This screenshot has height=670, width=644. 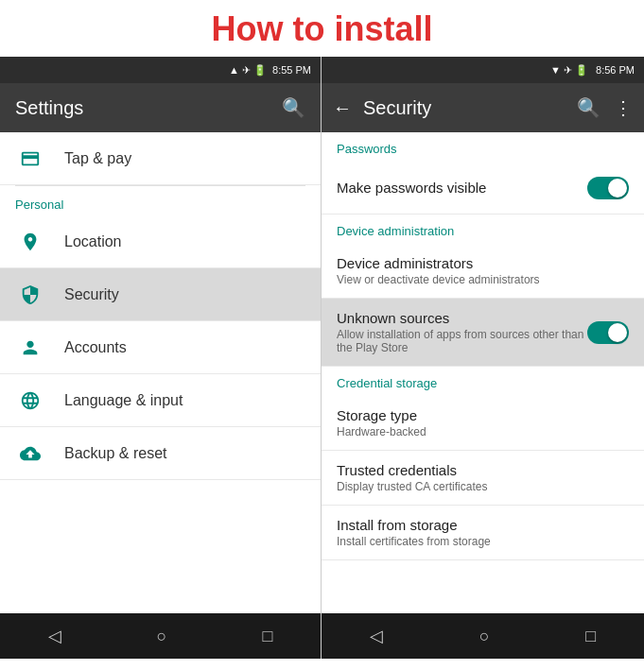 What do you see at coordinates (161, 454) in the screenshot?
I see `settings-item-backup: Backup & reset` at bounding box center [161, 454].